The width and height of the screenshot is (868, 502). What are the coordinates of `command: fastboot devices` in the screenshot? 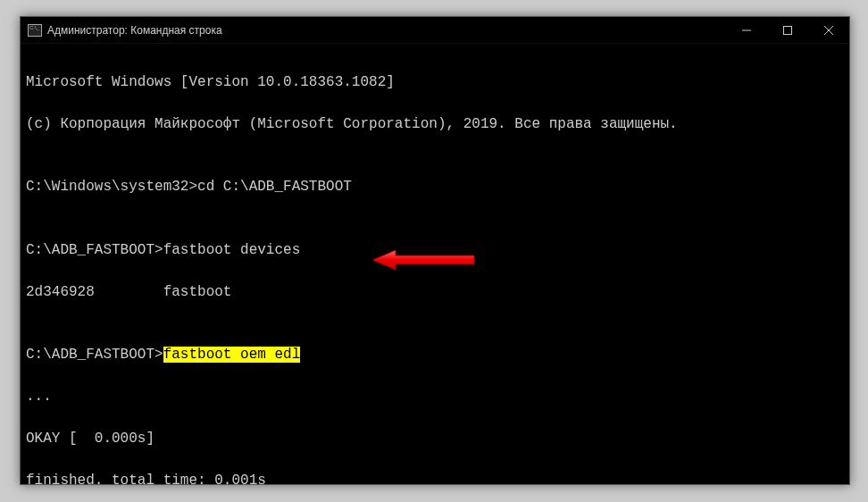 It's located at (232, 250).